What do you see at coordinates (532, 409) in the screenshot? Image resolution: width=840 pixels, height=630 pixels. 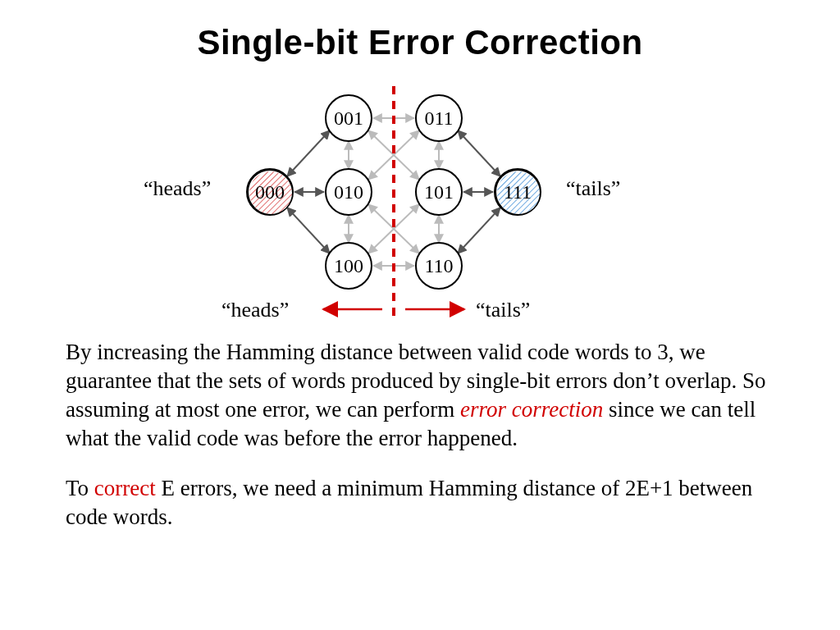 I see `p1-em: error correction` at bounding box center [532, 409].